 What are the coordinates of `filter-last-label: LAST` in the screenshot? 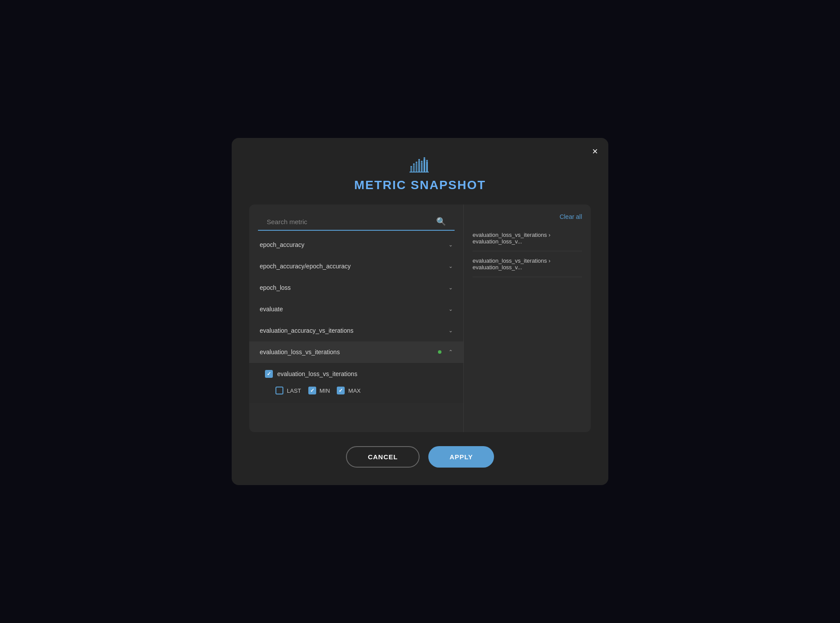 It's located at (294, 391).